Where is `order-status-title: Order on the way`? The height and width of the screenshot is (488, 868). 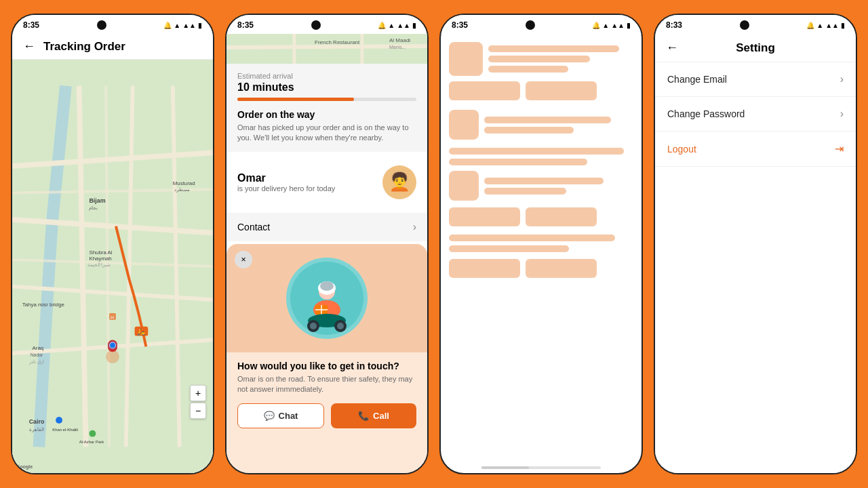
order-status-title: Order on the way is located at coordinates (327, 115).